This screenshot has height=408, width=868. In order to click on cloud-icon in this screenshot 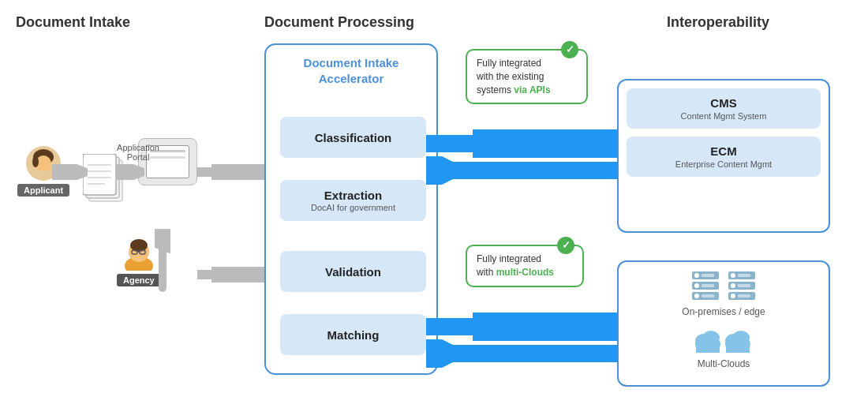, I will do `click(724, 339)`.